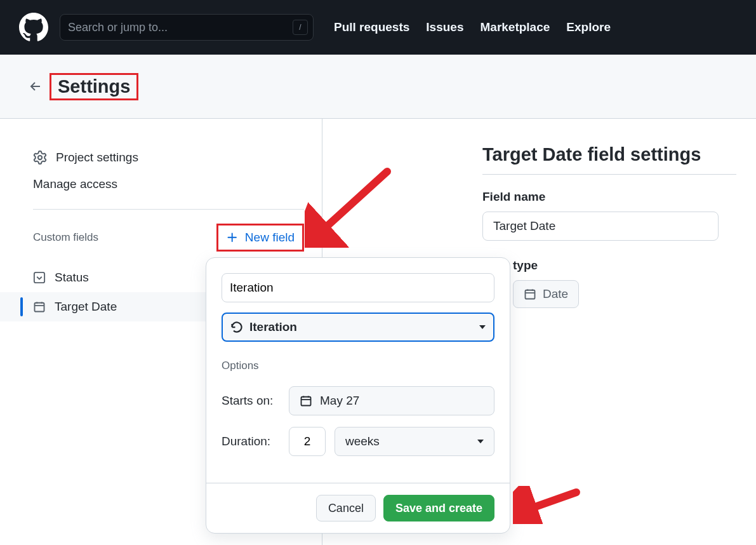 The width and height of the screenshot is (756, 545). Describe the element at coordinates (439, 508) in the screenshot. I see `save-and-create-button: Save and create` at that location.